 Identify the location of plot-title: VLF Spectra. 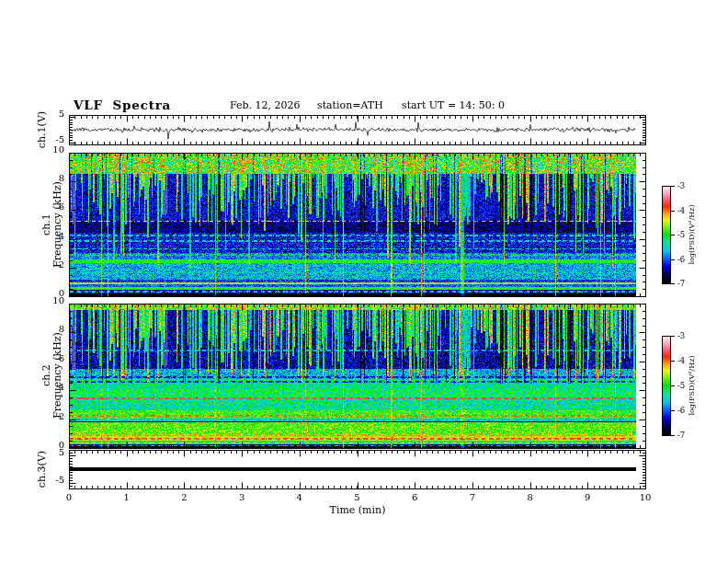
(122, 105).